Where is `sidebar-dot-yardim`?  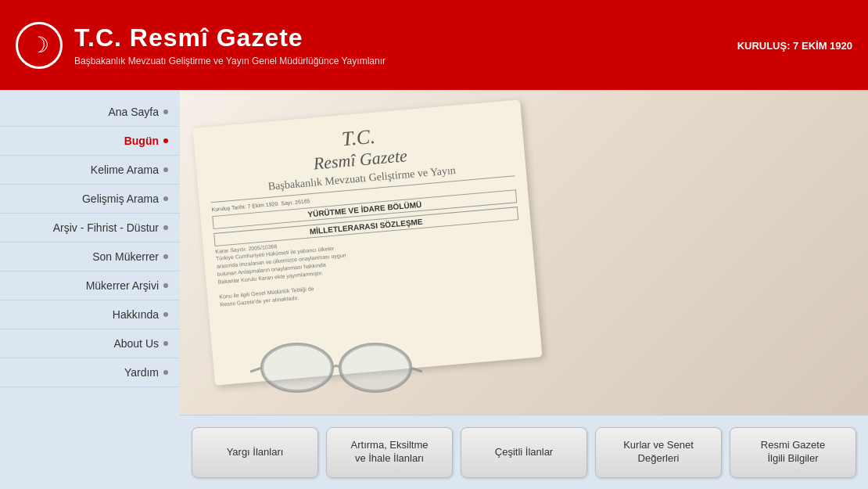 sidebar-dot-yardim is located at coordinates (166, 372).